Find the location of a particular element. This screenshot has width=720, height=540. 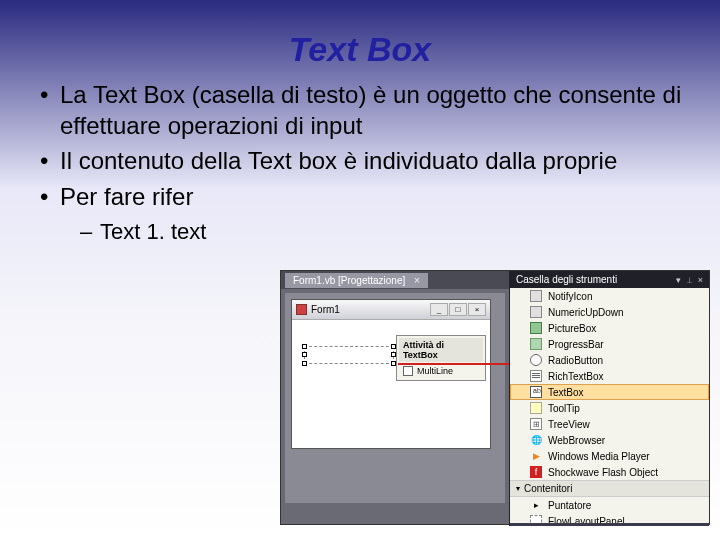

tree-icon is located at coordinates (536, 424).